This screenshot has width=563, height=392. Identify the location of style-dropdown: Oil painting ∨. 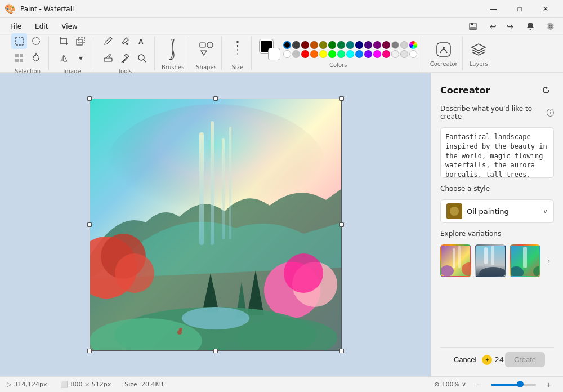
(497, 211).